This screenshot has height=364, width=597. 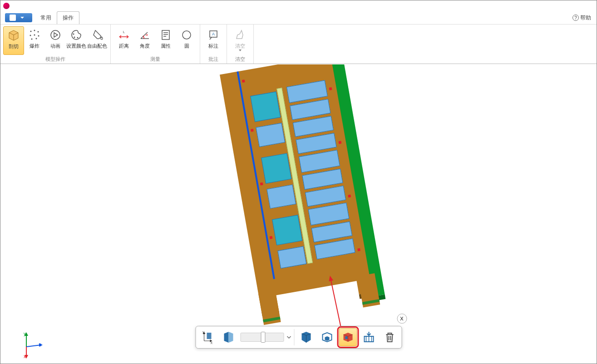 I want to click on section-slider, so click(x=262, y=337).